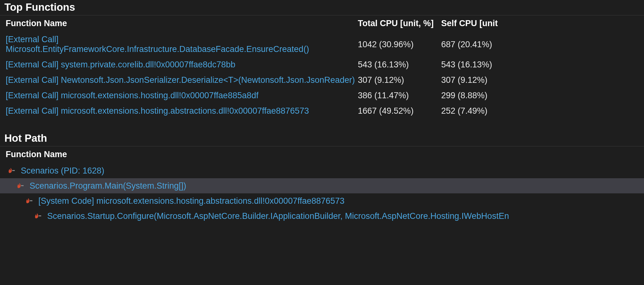 The image size is (644, 285). What do you see at coordinates (182, 23) in the screenshot?
I see `col-header-function-name: Function Name` at bounding box center [182, 23].